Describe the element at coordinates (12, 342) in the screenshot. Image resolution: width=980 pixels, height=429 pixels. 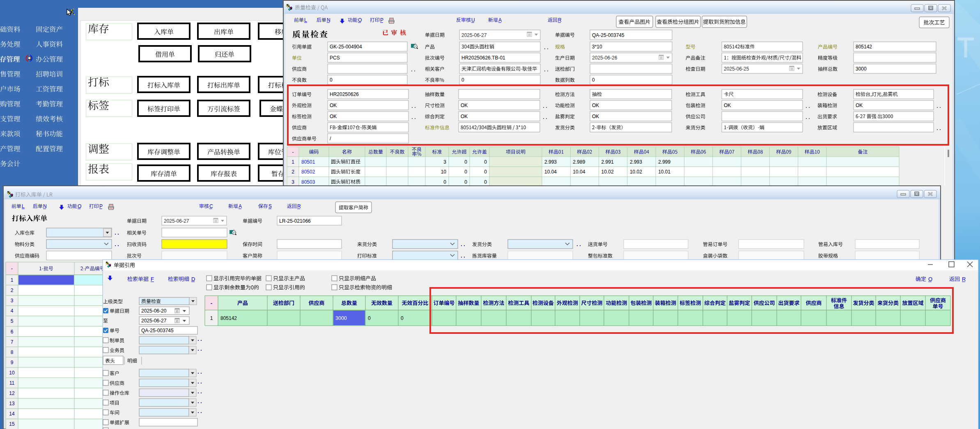
I see `svg-text: 7` at that location.